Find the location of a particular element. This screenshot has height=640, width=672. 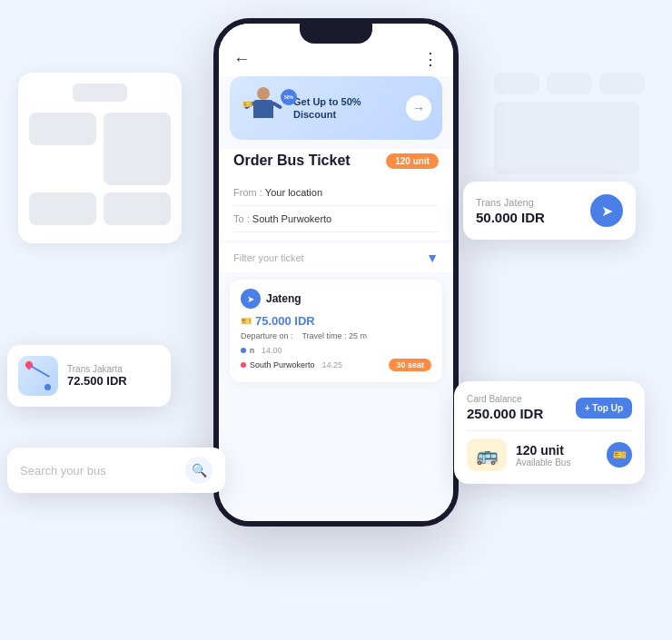

filter-placeholder-text: Filter your ticket is located at coordinates (269, 258).